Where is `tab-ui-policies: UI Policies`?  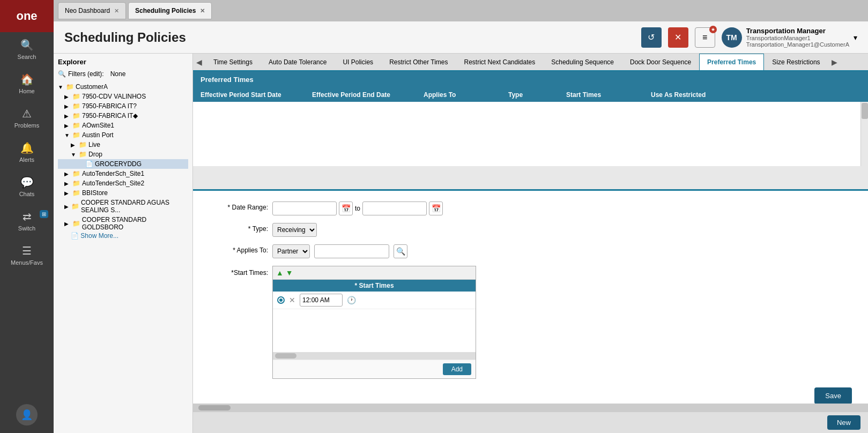 tab-ui-policies: UI Policies is located at coordinates (358, 62).